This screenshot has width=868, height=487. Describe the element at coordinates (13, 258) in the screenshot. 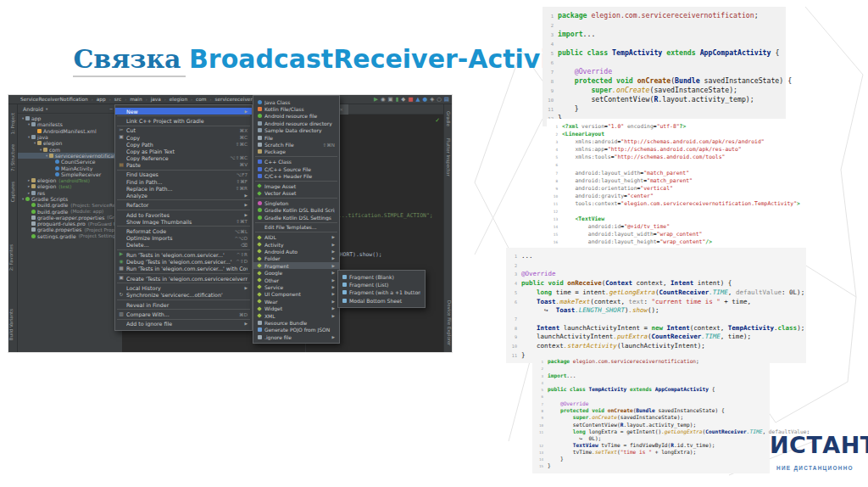

I see `tool-window-button: 2: Favorites` at that location.